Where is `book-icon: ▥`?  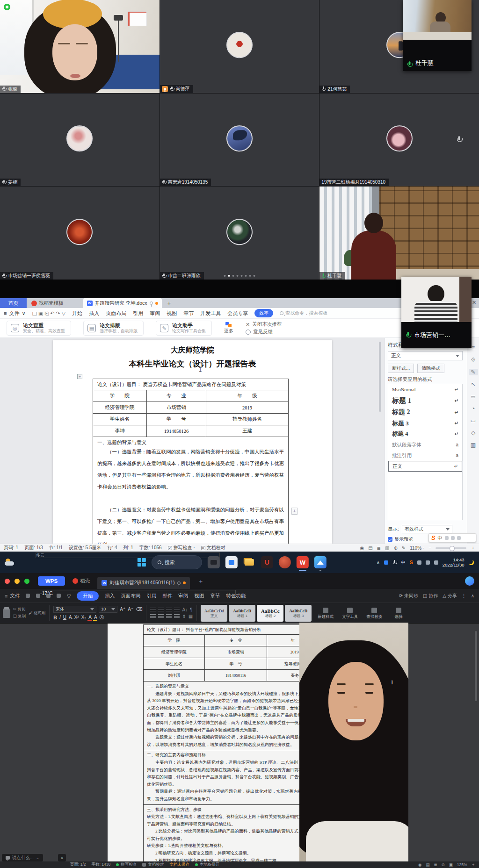
book-icon: ▥ is located at coordinates (473, 445).